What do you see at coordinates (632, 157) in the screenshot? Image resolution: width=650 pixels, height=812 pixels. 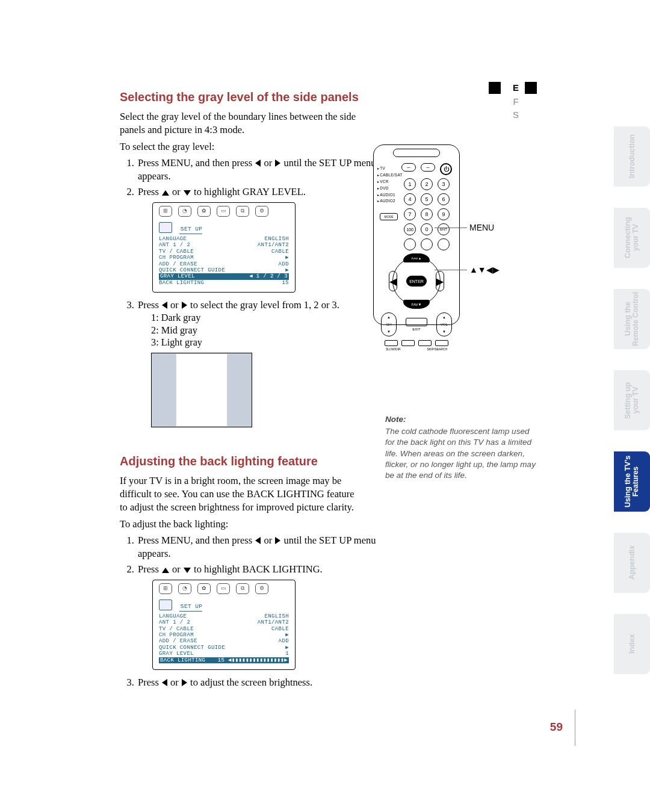 I see `tab-introduction: Introduction` at bounding box center [632, 157].